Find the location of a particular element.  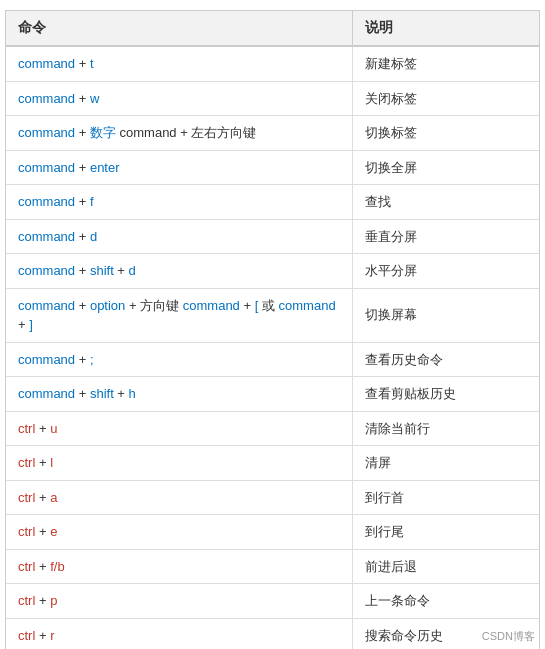

command-cell: ctrl + u is located at coordinates (179, 428).